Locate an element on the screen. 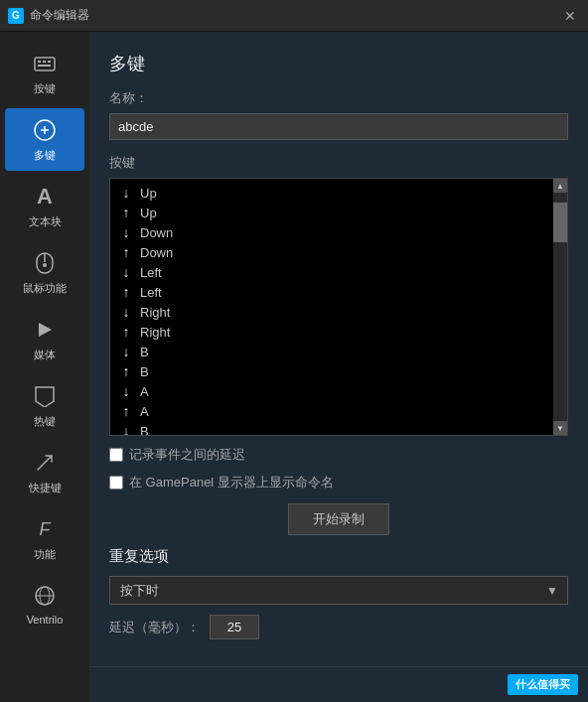  window-title: 命令编辑器 is located at coordinates (60, 16).